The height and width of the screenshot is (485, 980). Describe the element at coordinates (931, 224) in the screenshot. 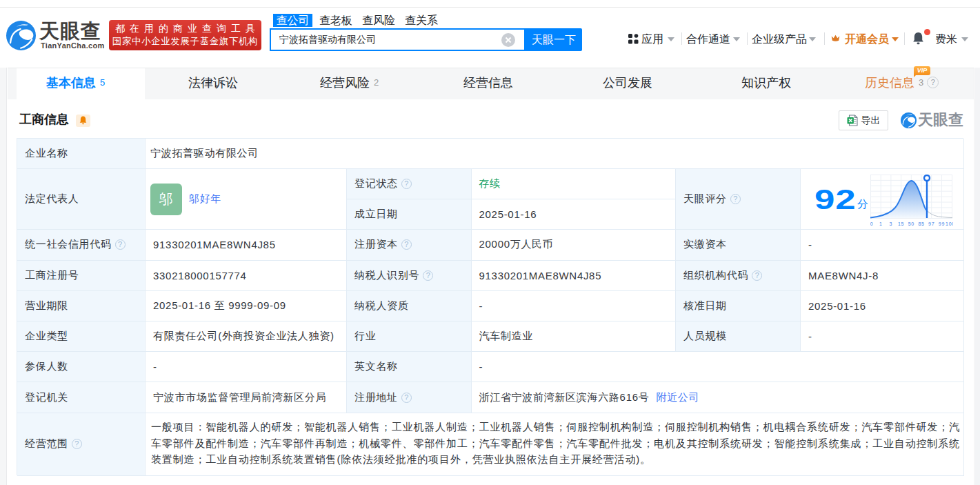

I see `svg-text: 97` at that location.